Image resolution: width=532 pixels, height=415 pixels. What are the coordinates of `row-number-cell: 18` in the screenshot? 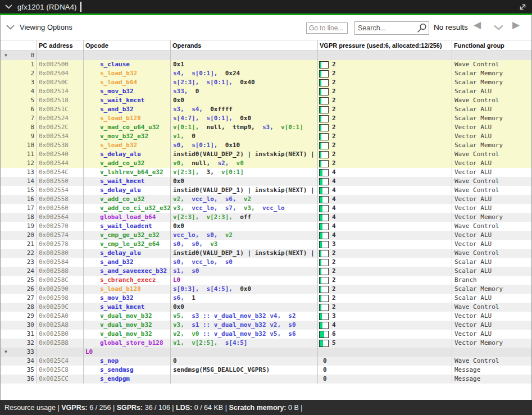 It's located at (19, 217).